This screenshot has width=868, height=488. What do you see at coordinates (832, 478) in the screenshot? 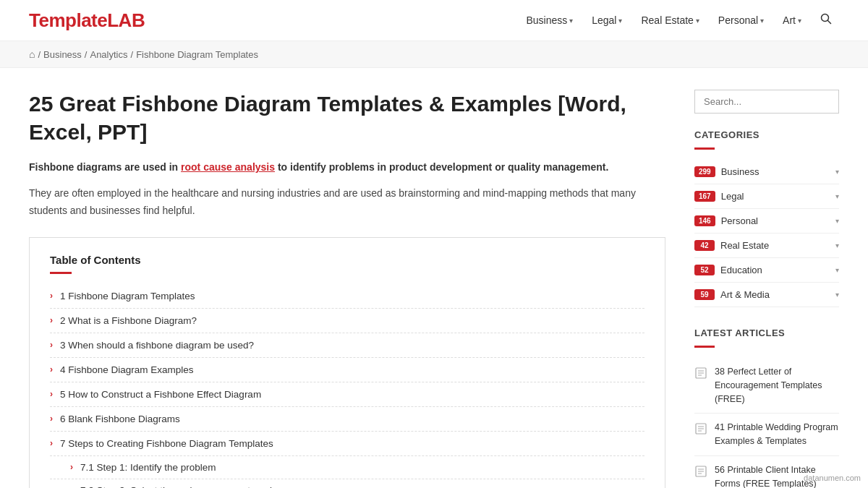
I see `watermark: datanumen.com` at bounding box center [832, 478].